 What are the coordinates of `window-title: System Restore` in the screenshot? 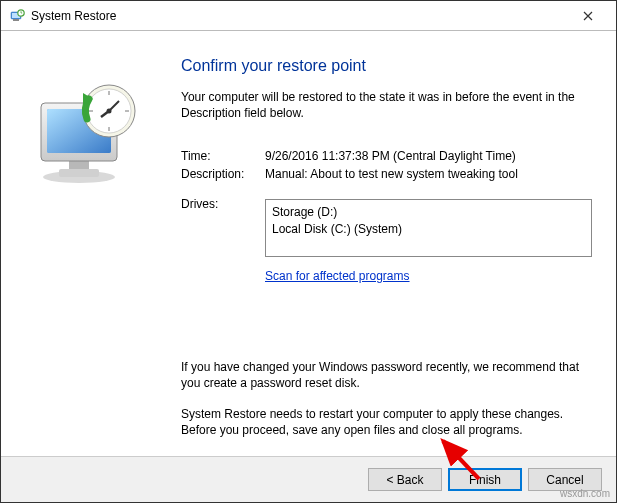 It's located at (300, 16).